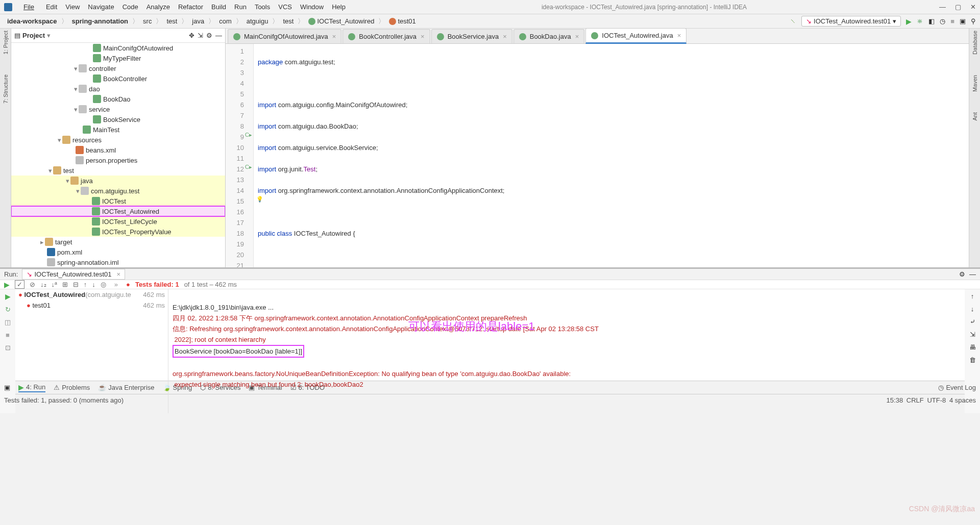  Describe the element at coordinates (11, 274) in the screenshot. I see `run-label: Run:` at that location.